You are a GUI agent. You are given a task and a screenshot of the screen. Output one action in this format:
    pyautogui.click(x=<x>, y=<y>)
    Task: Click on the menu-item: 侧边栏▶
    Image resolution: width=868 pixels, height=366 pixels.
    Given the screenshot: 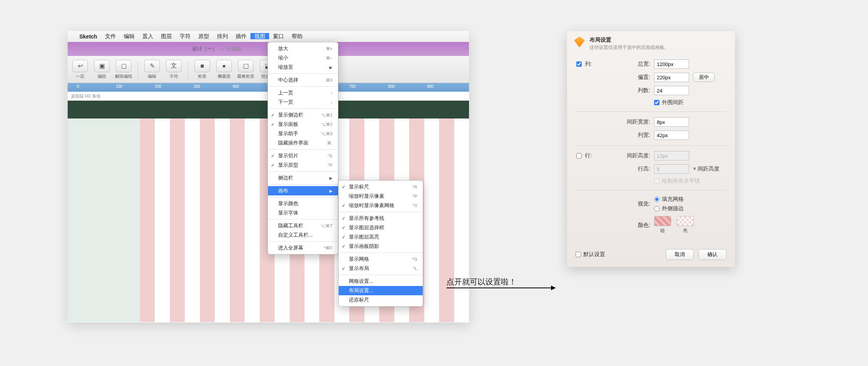 What is the action you would take?
    pyautogui.click(x=303, y=178)
    